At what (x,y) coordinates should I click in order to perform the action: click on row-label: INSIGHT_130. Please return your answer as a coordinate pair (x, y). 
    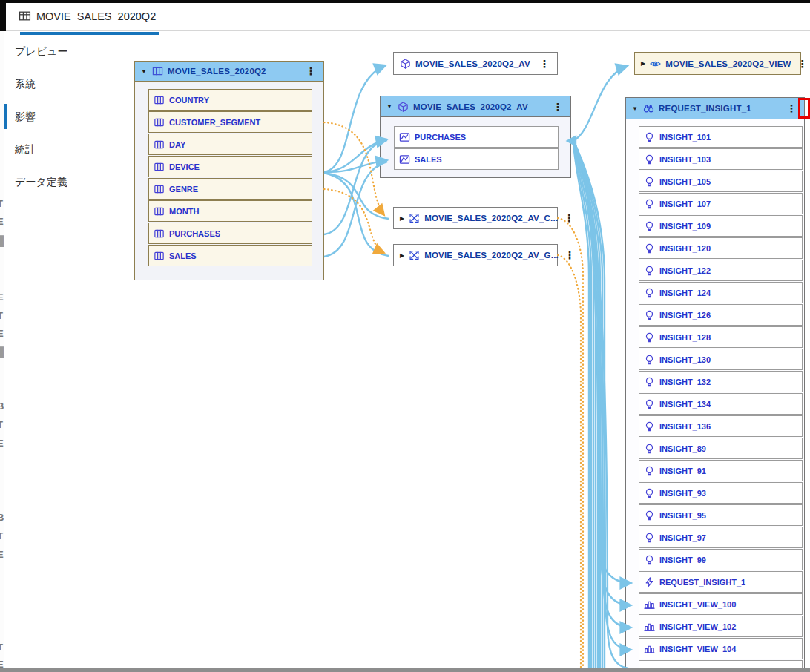
    Looking at the image, I should click on (685, 360).